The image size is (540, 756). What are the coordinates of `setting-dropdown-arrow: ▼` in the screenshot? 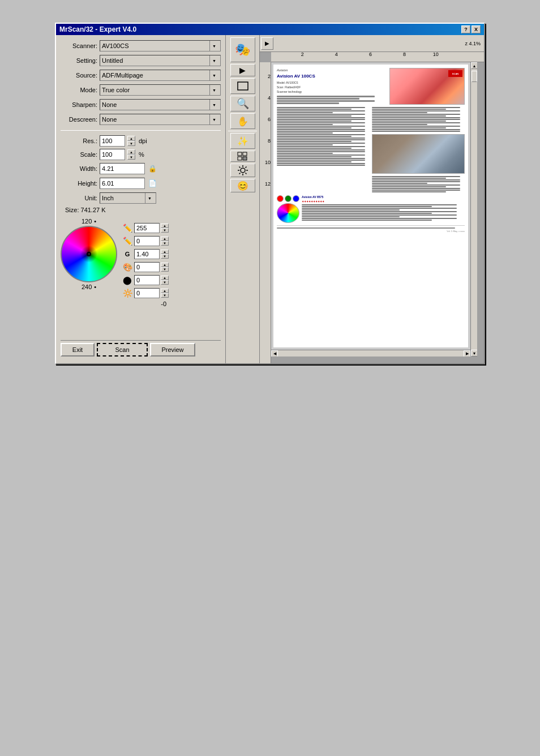 It's located at (214, 61).